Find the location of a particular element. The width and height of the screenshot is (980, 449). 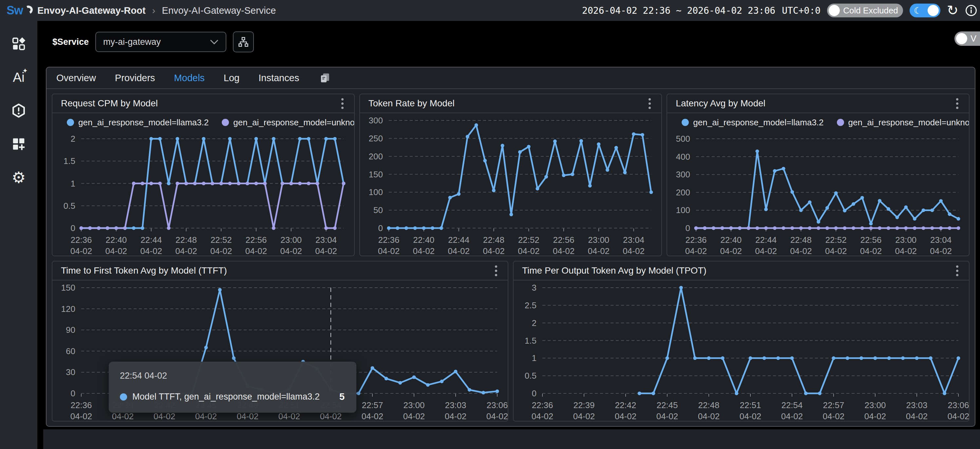

sidebar-item-widgets is located at coordinates (19, 144).